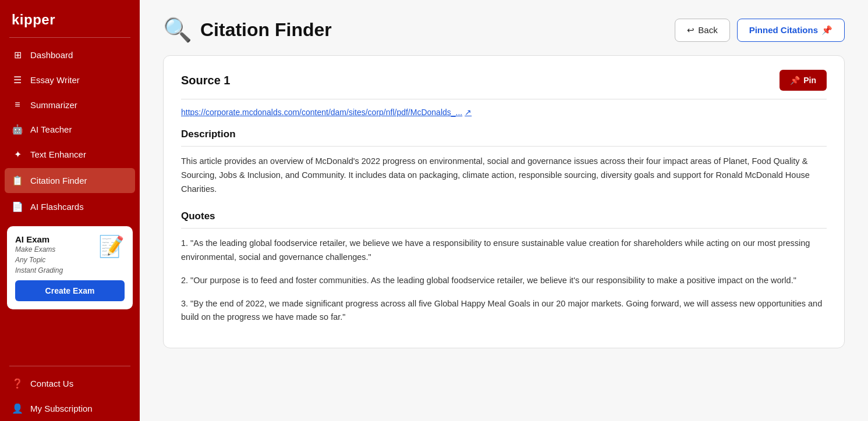 The height and width of the screenshot is (421, 868). Describe the element at coordinates (504, 228) in the screenshot. I see `quotes-divider` at that location.